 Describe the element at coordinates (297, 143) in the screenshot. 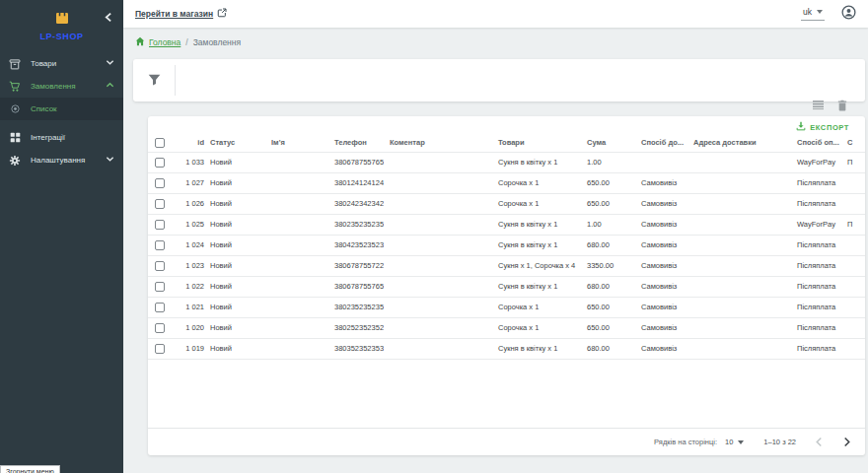

I see `column-header-name: Ім'я` at that location.